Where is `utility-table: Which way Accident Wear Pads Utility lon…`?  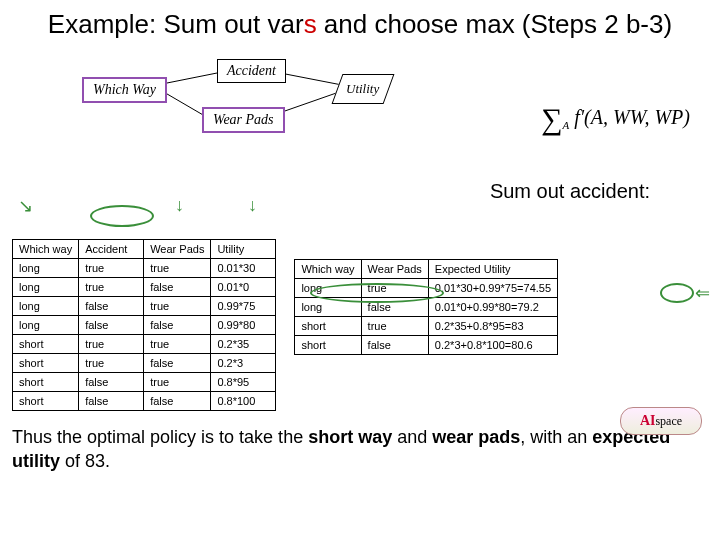
utility-table: Which way Accident Wear Pads Utility lon… is located at coordinates (144, 325).